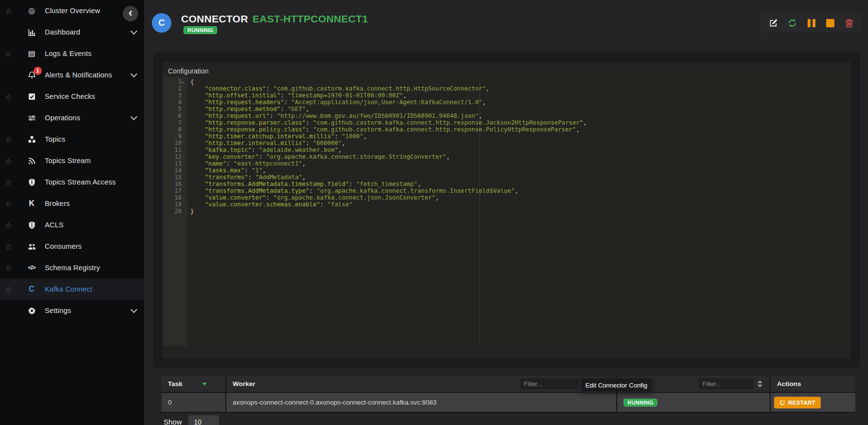 Image resolution: width=868 pixels, height=425 pixels. Describe the element at coordinates (506, 157) in the screenshot. I see `code-line: 12 "key.converter": "org.apache.kafka.co…` at that location.